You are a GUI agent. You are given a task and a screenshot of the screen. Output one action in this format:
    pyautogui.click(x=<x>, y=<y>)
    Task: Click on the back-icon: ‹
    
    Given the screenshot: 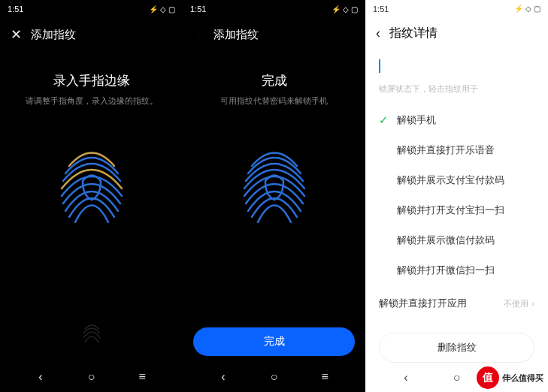 What is the action you would take?
    pyautogui.click(x=378, y=33)
    